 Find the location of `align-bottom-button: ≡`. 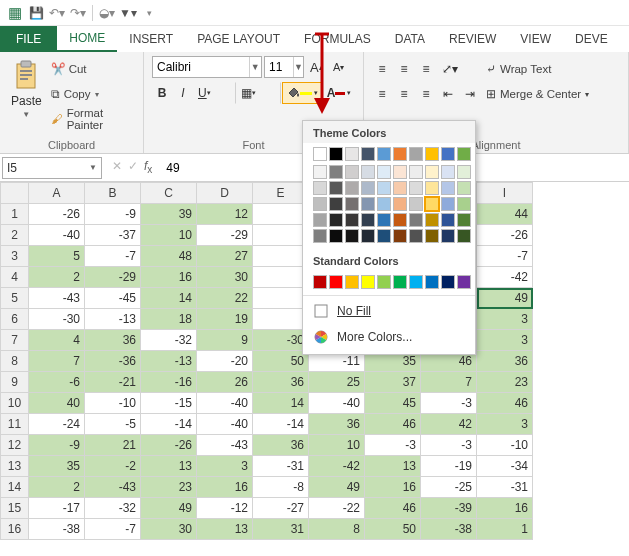

align-bottom-button: ≡ is located at coordinates (426, 69).